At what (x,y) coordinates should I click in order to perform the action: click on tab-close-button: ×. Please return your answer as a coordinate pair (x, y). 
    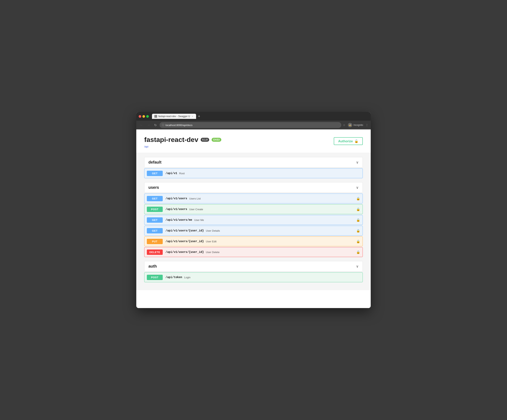
    Looking at the image, I should click on (192, 116).